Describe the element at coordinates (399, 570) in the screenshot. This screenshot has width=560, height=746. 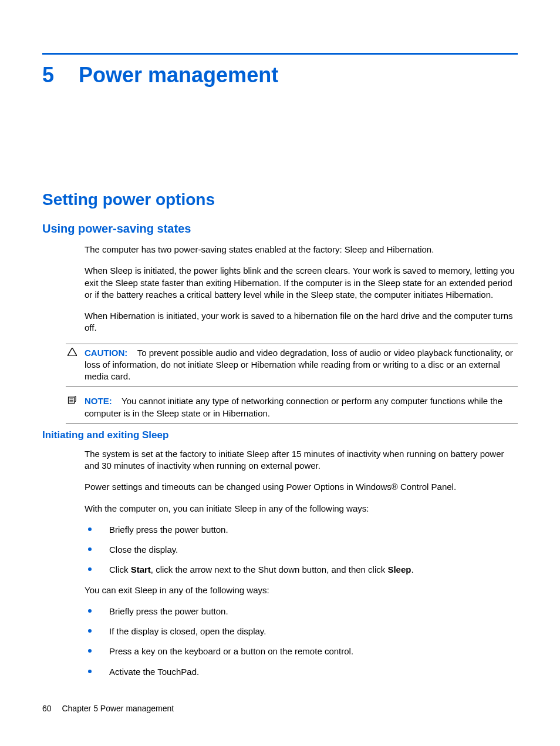
I see `list-item-bold: Sleep` at that location.